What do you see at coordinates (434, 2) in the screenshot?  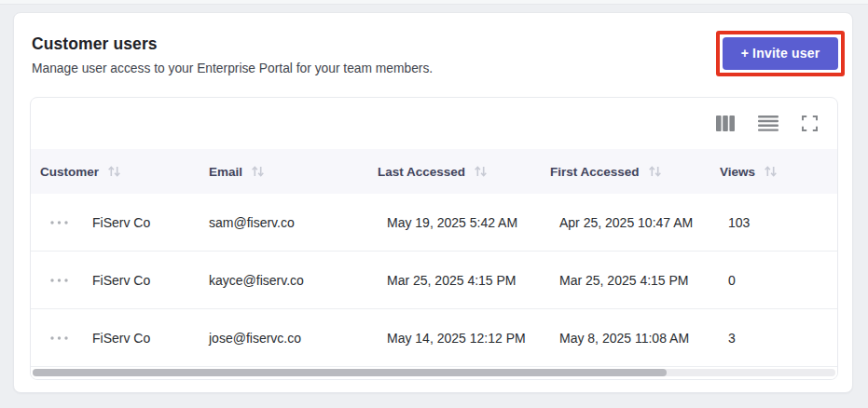 I see `previous-card-bottom-edge` at bounding box center [434, 2].